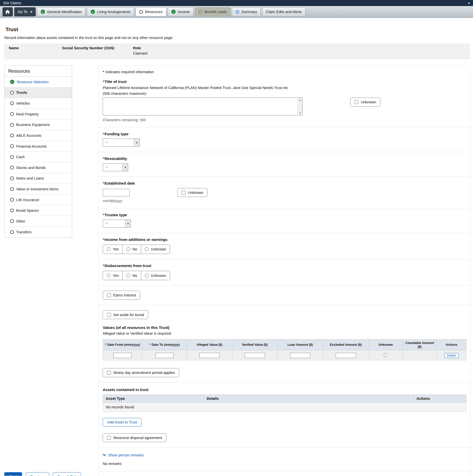  I want to click on group-revocability: *Revocability -- ▼, so click(284, 164).